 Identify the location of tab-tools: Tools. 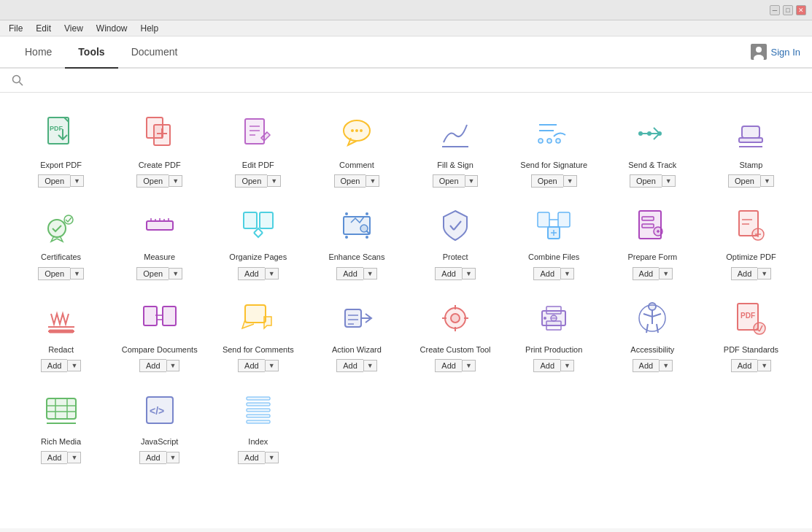
(91, 53).